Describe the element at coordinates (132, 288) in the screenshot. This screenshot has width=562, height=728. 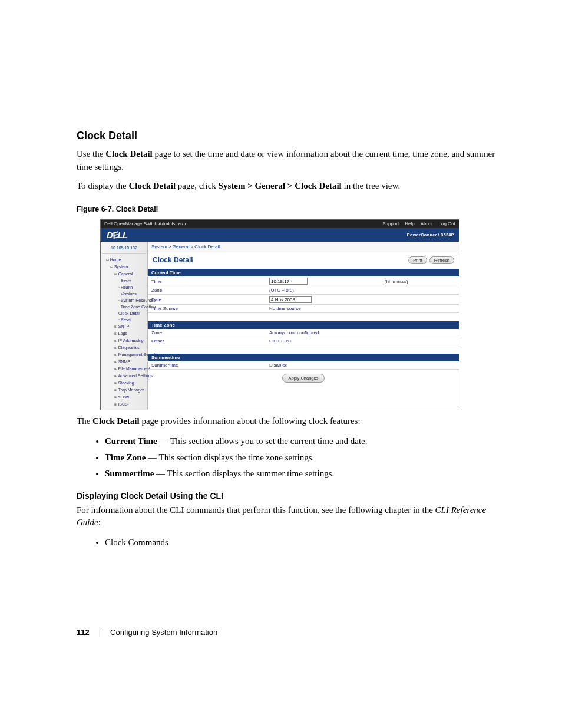
I see `tree-health: Health` at that location.